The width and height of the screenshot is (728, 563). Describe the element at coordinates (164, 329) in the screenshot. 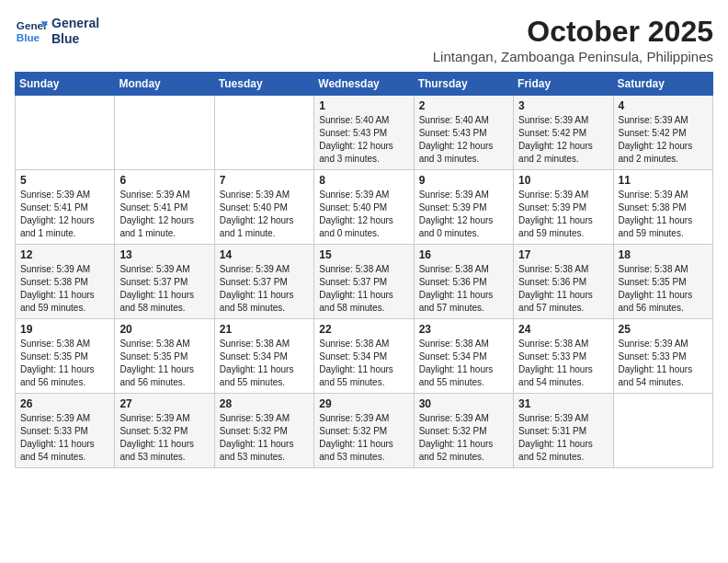

I see `day-number: 20` at that location.